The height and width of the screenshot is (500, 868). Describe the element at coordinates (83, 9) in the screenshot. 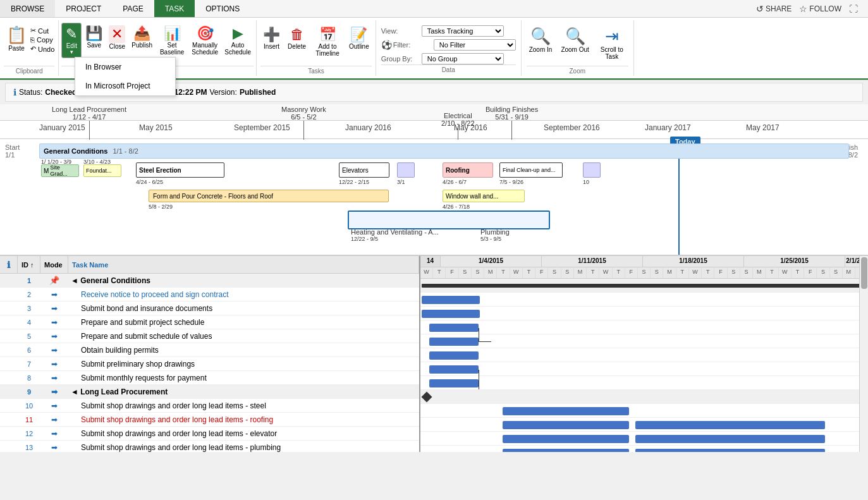

I see `tab-project: PROJECT` at that location.